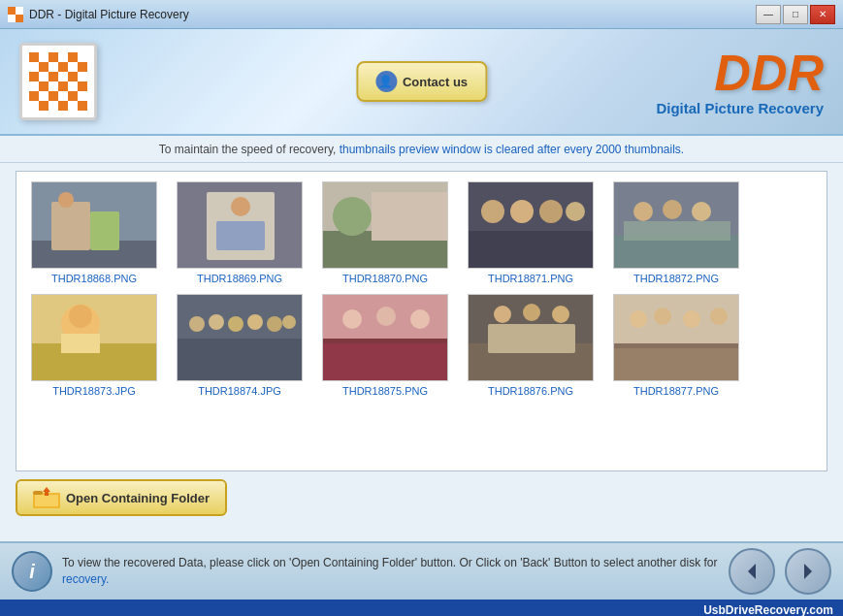 The image size is (843, 616). I want to click on contact-icon: 👤, so click(386, 81).